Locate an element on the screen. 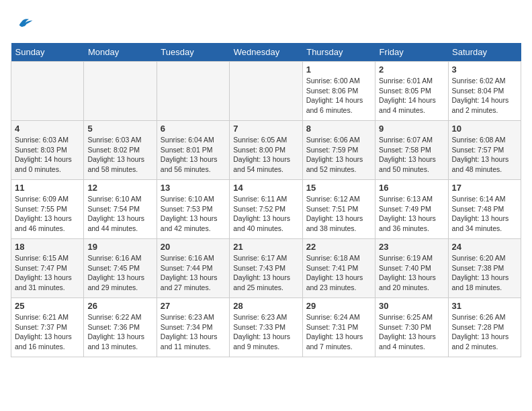 The image size is (532, 411). day-info: Sunrise: 6:25 AMSunset: 7:30 PMDaylight:… is located at coordinates (411, 332).